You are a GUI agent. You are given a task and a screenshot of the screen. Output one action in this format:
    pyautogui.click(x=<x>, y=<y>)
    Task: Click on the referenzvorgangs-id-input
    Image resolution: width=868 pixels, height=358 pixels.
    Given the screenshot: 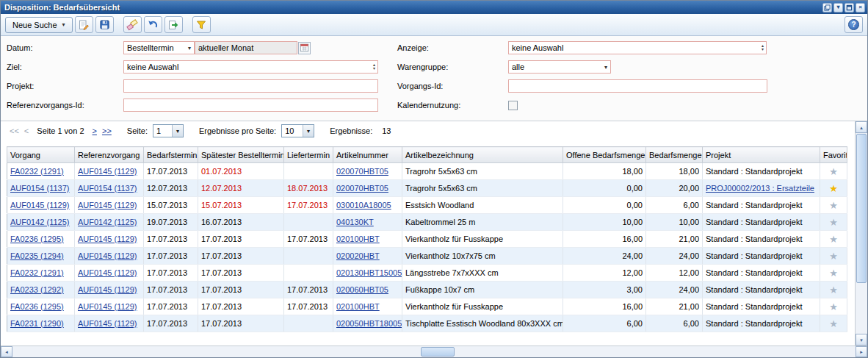 What is the action you would take?
    pyautogui.click(x=251, y=105)
    